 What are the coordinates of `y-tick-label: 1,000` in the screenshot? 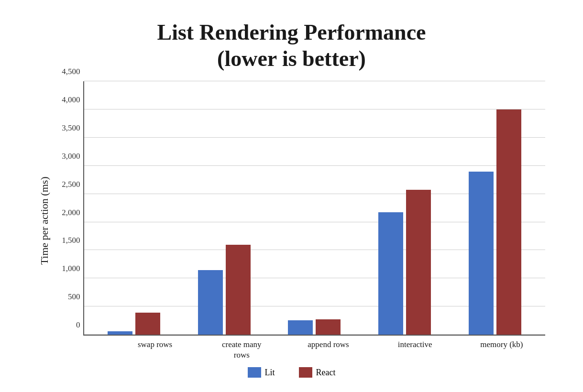 It's located at (71, 269).